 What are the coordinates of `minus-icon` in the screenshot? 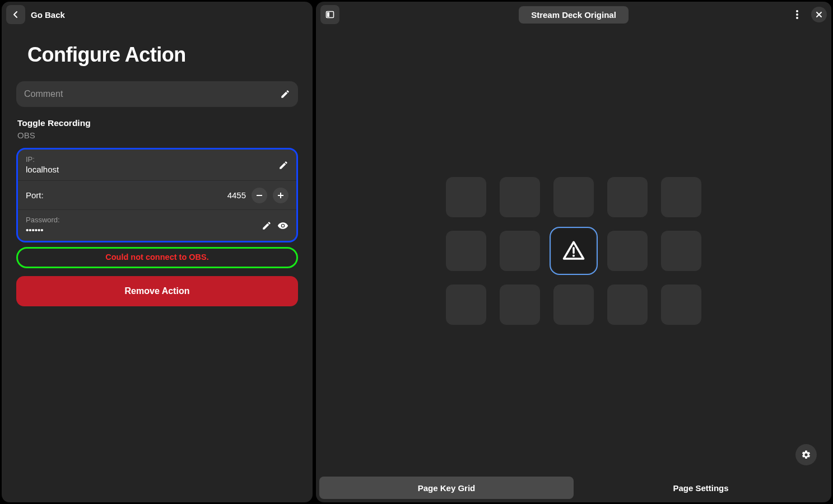 It's located at (259, 195).